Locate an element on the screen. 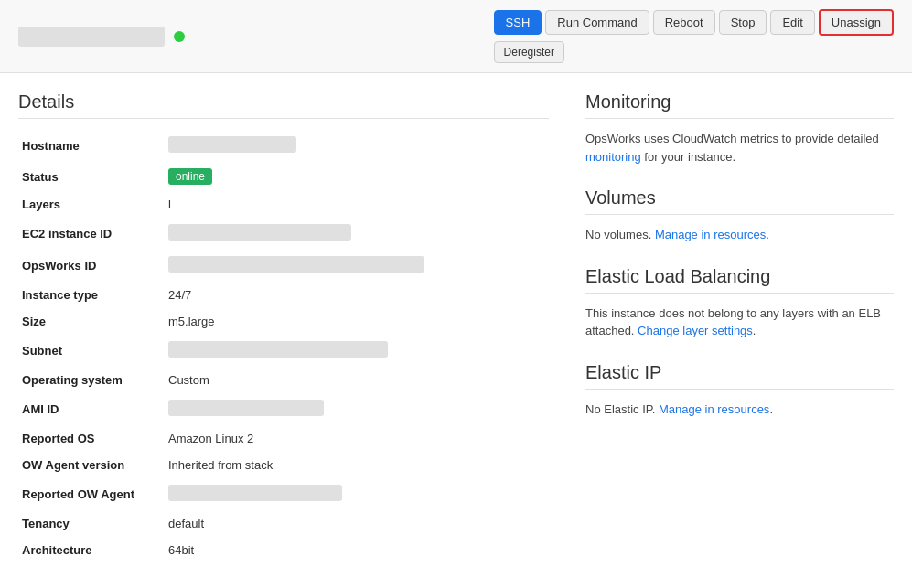 This screenshot has height=588, width=912. table-row: Reported OSAmazon Linux 2 is located at coordinates (284, 439).